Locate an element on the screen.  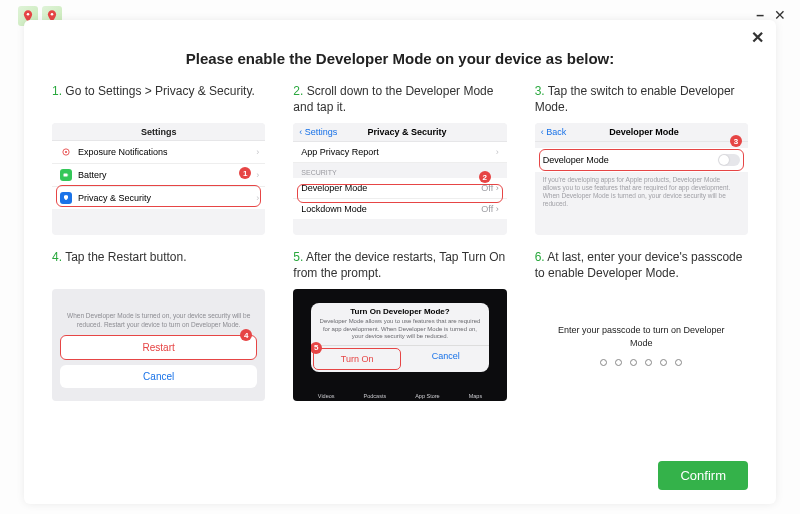
list-item: Exposure Notifications › is located at coordinates (158, 152).